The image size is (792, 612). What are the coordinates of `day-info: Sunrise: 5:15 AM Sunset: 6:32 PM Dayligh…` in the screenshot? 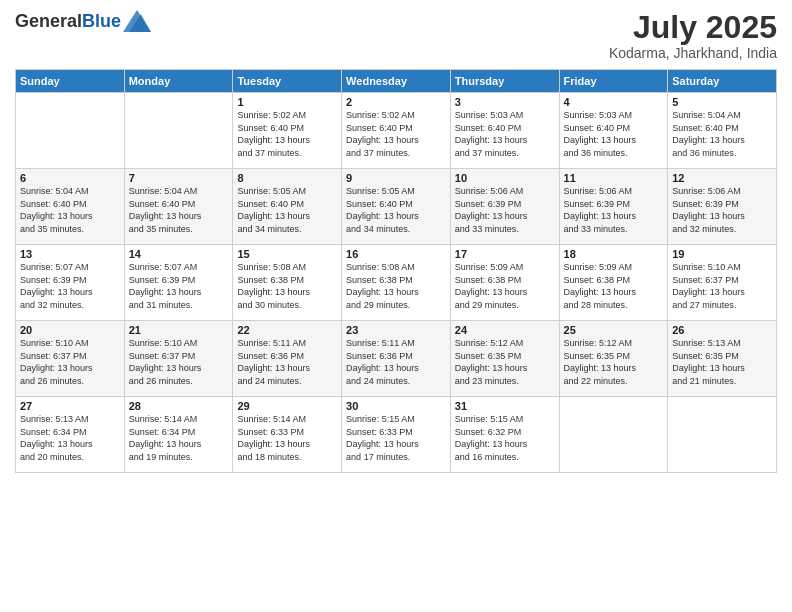 It's located at (505, 438).